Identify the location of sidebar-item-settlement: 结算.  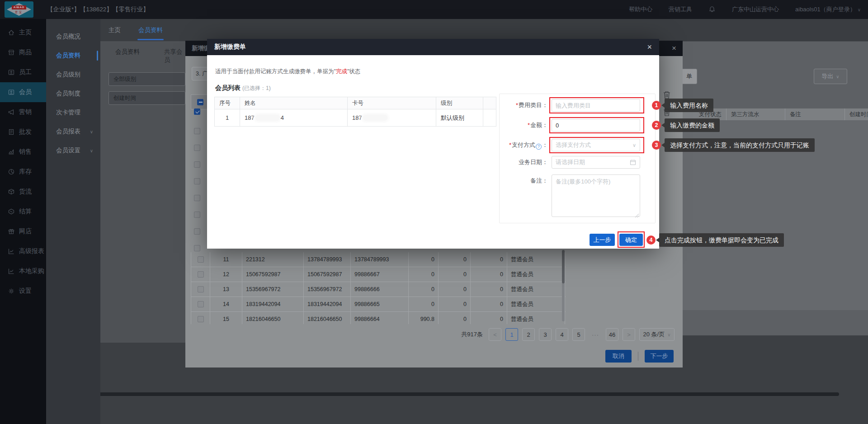
(23, 212).